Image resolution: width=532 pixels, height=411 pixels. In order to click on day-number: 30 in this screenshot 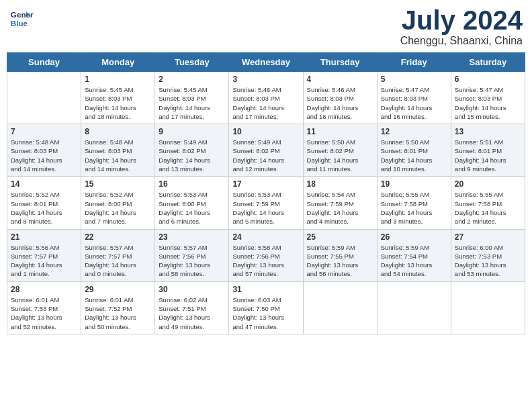, I will do `click(192, 289)`.